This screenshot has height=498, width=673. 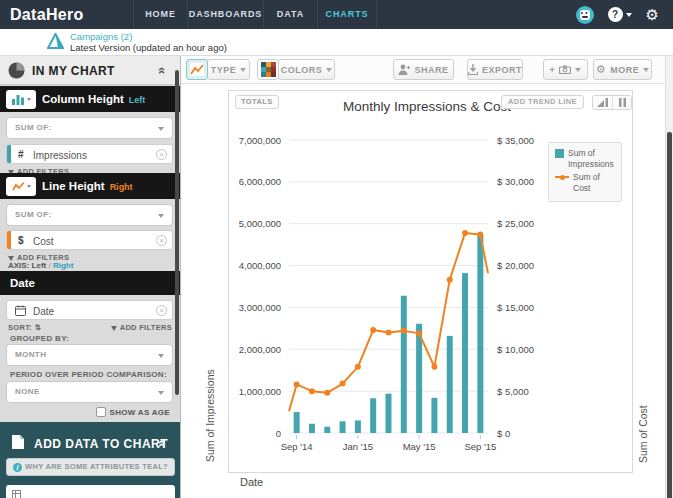 I want to click on help-icon: ?, so click(x=616, y=14).